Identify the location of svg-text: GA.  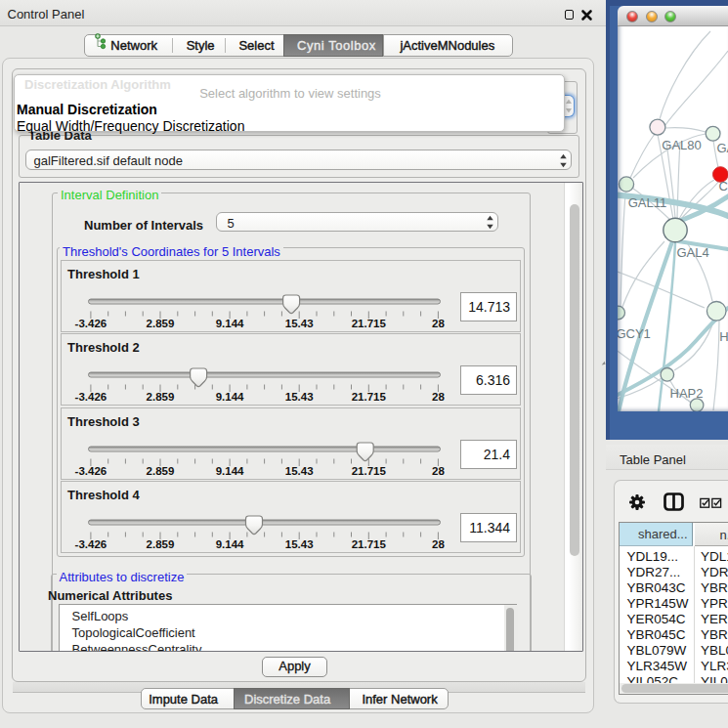
(722, 149).